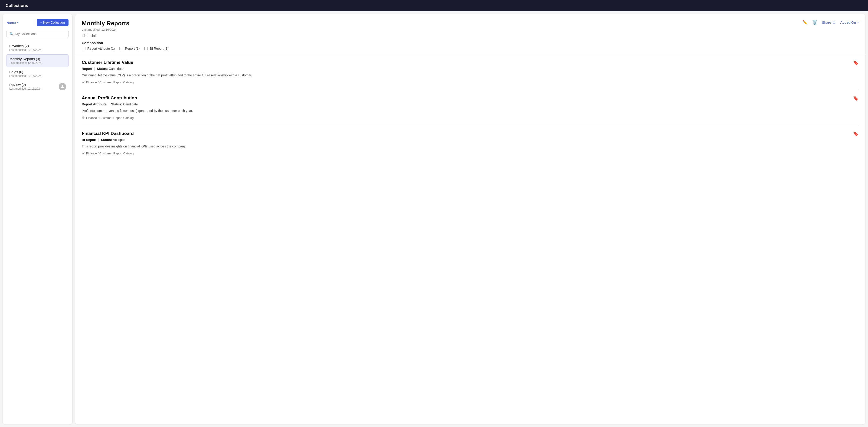 The width and height of the screenshot is (868, 427). I want to click on item-type: Report Attribute, so click(94, 104).